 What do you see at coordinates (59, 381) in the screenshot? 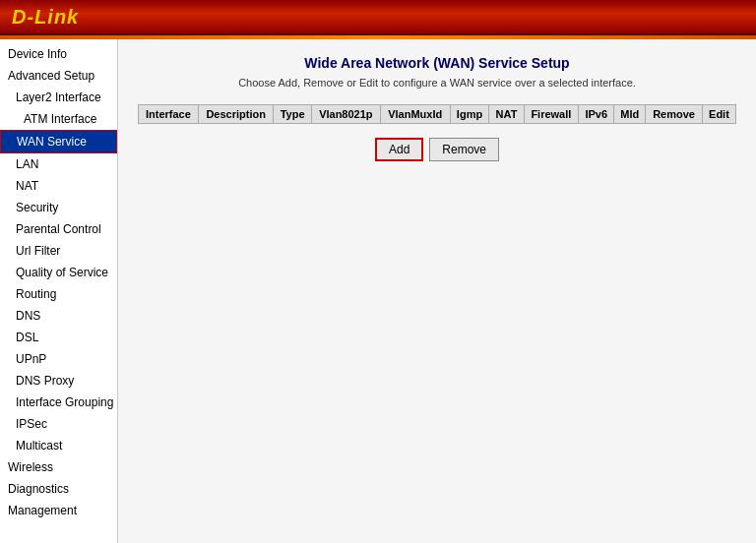
I see `sidebar-item-dns-proxy: DNS Proxy` at bounding box center [59, 381].